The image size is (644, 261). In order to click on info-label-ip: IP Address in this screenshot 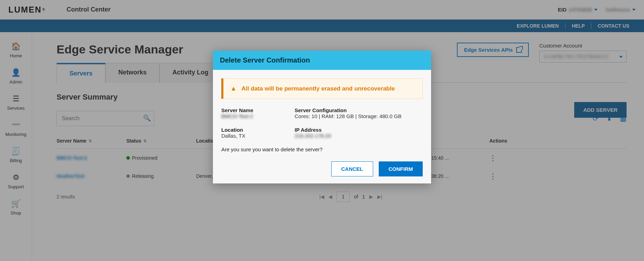, I will do `click(359, 130)`.